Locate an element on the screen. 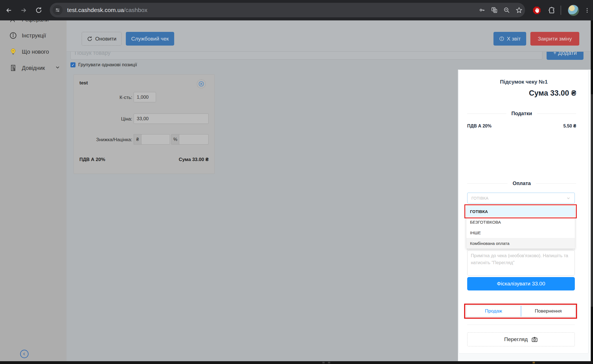 This screenshot has width=593, height=364. service-receipt-label: Службовий чек is located at coordinates (150, 39).